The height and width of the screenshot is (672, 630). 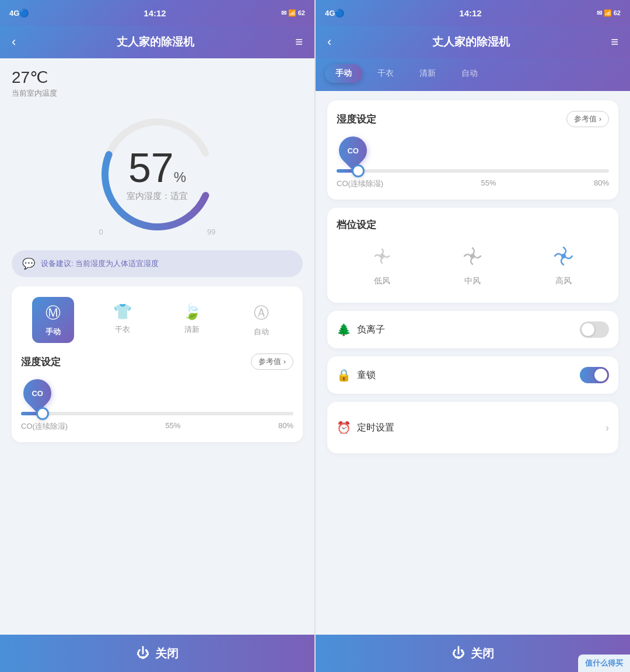 I want to click on child-lock-toggle, so click(x=594, y=375).